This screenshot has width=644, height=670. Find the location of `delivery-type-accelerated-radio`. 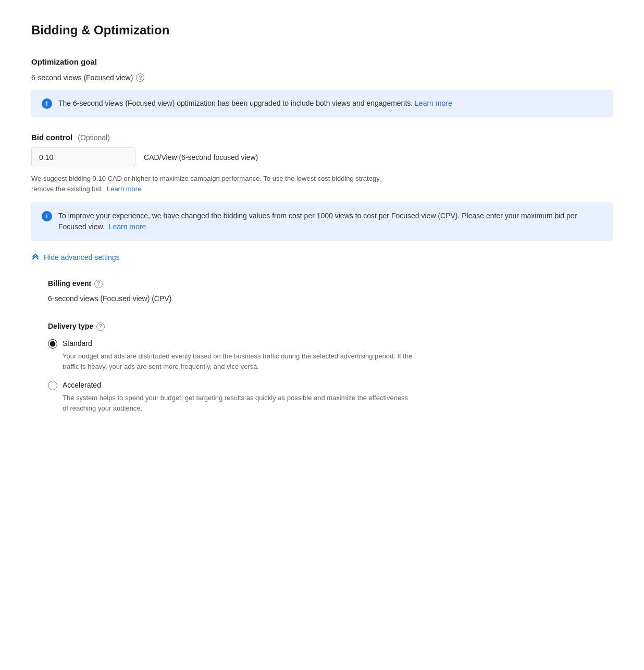

delivery-type-accelerated-radio is located at coordinates (53, 386).